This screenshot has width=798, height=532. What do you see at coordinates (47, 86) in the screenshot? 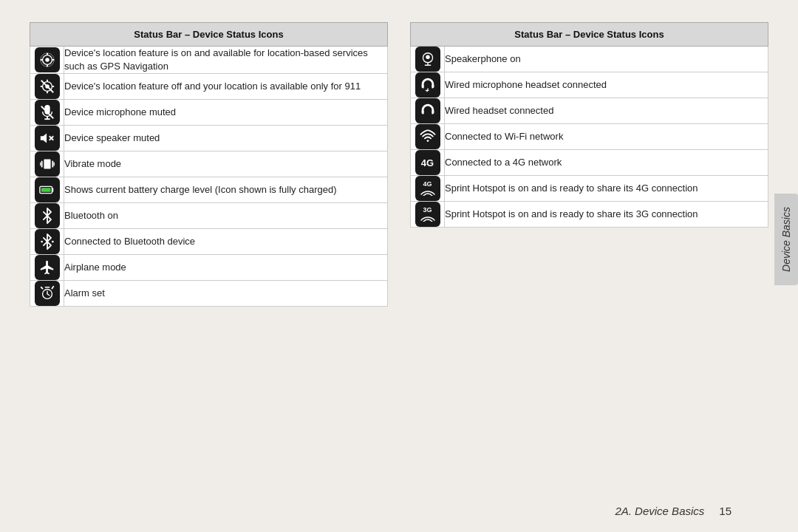
I see `gps-off-icon` at bounding box center [47, 86].